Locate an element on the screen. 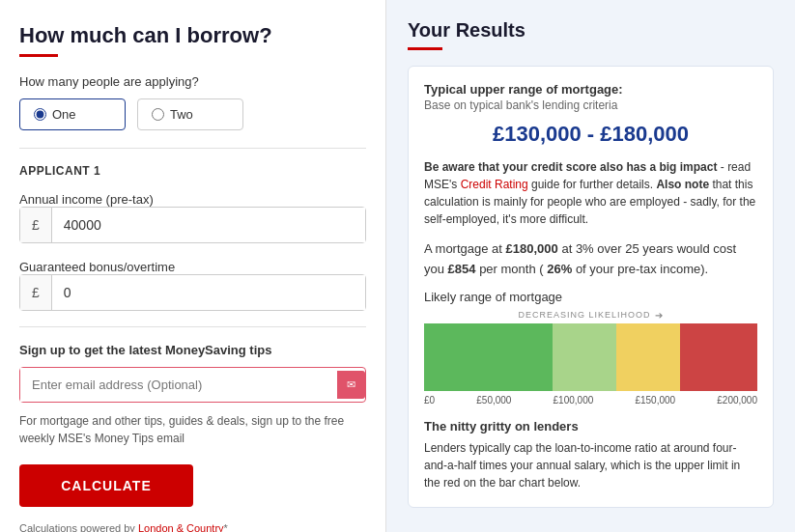  tips-description: For mortgage and other tips, guides & de… is located at coordinates (193, 430).